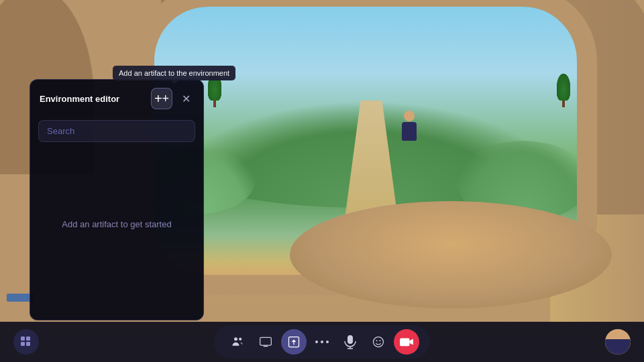 This screenshot has width=644, height=362. I want to click on toolbar, so click(322, 342).